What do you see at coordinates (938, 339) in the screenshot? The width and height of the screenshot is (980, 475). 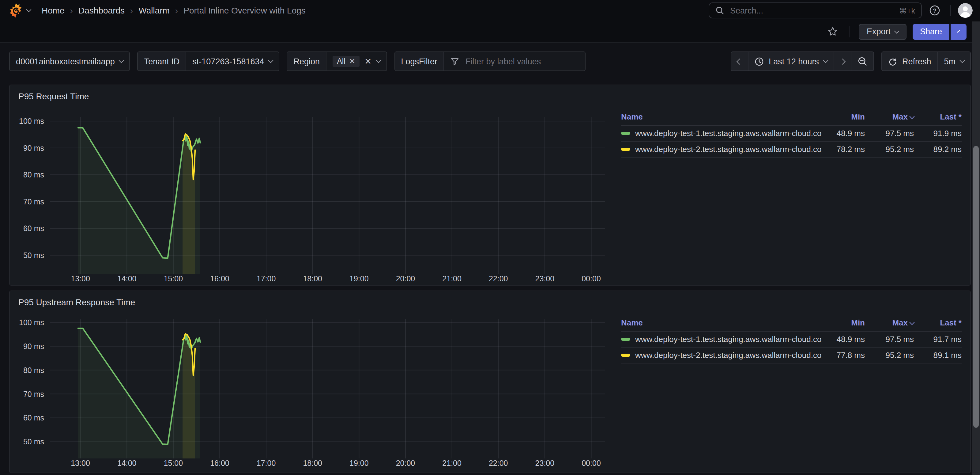 I see `series-stat-last: 91.7 ms` at bounding box center [938, 339].